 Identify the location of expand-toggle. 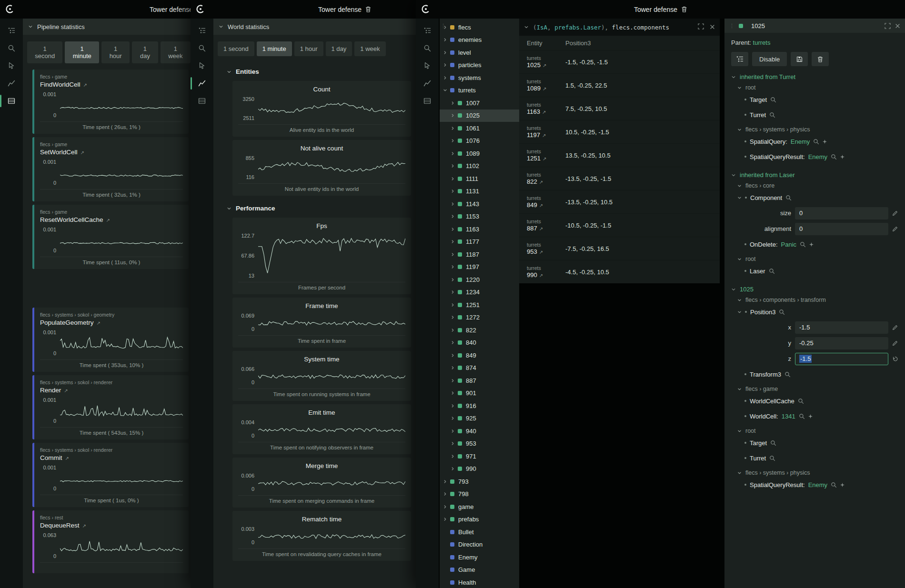
(739, 312).